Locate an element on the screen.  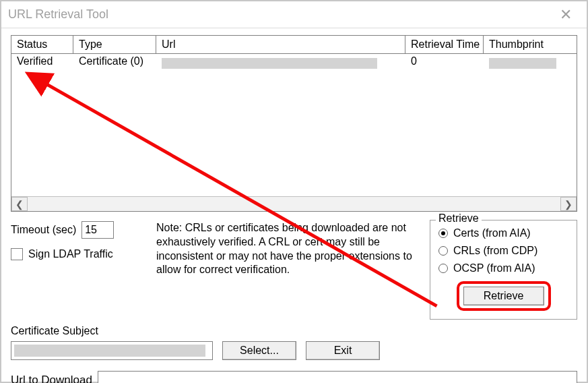
exit-button: Exit is located at coordinates (343, 351).